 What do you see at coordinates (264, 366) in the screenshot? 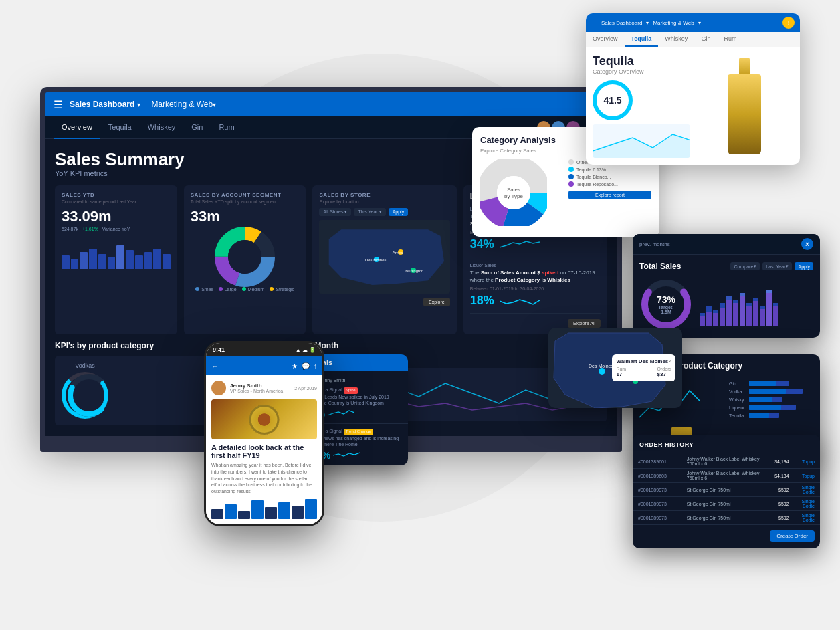
I see `phone-nav-bar: ← ★ 💬 ↑` at bounding box center [264, 366].